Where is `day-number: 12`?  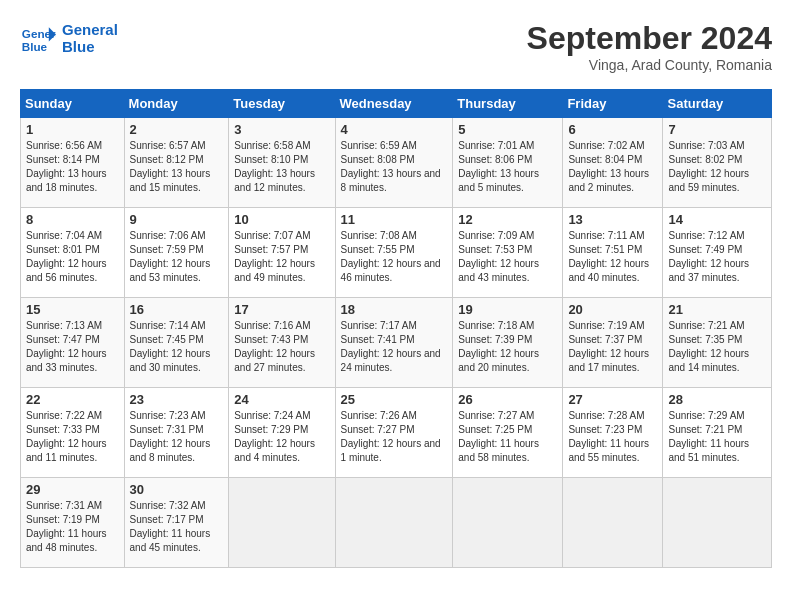
day-number: 12 is located at coordinates (508, 220).